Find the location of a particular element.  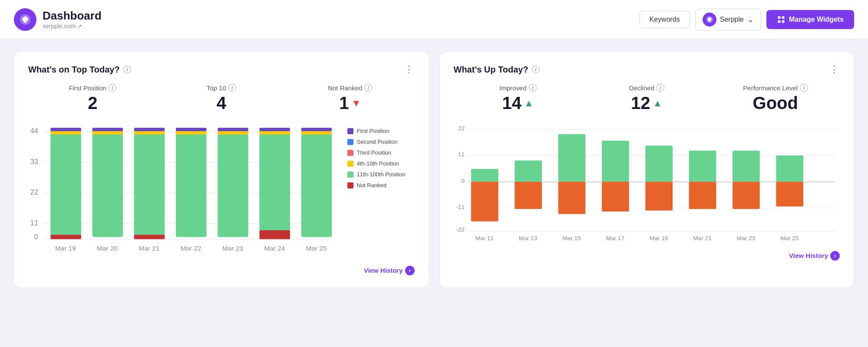

logo-icon is located at coordinates (25, 20).